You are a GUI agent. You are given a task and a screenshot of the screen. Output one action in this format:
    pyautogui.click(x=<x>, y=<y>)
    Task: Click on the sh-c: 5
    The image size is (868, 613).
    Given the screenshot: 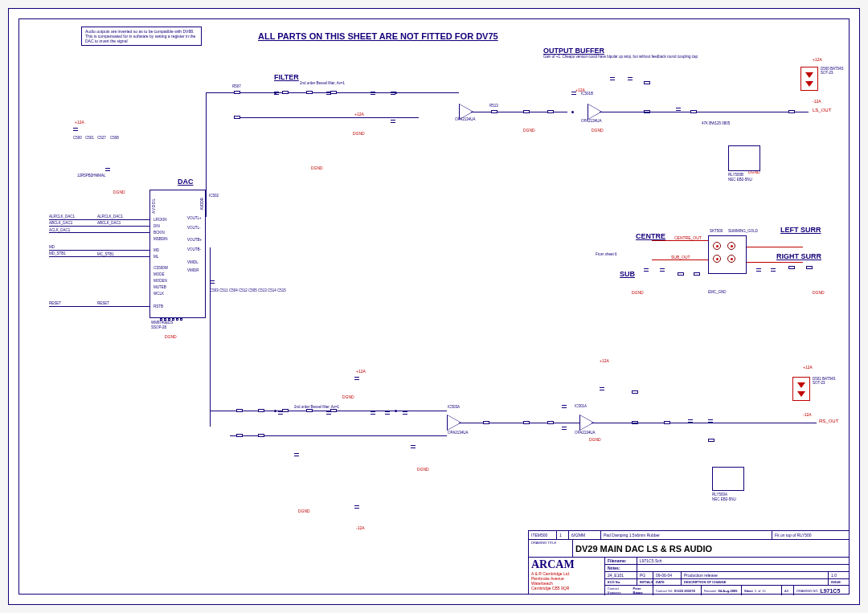 What is the action you would take?
    pyautogui.click(x=755, y=591)
    